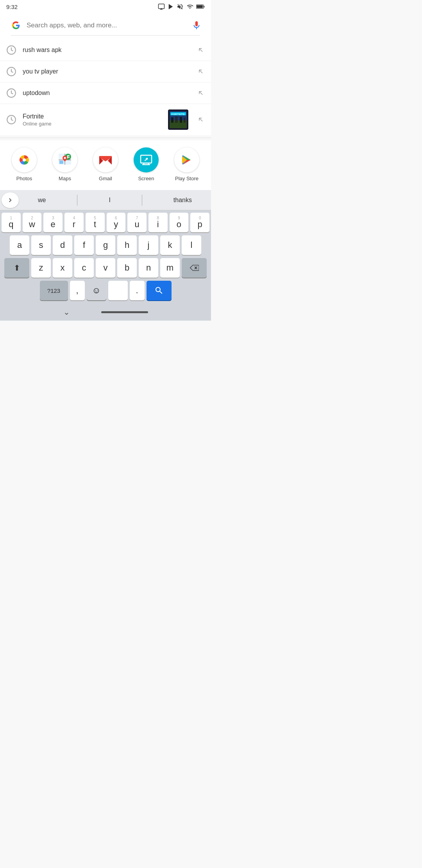 This screenshot has height=868, width=422. What do you see at coordinates (107, 50) in the screenshot?
I see `suggestion-title: rush wars apk` at bounding box center [107, 50].